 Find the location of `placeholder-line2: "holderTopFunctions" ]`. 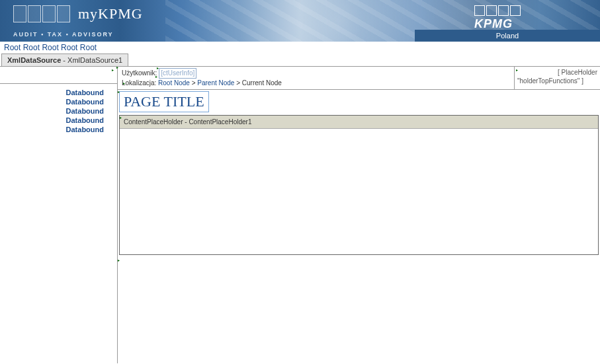

placeholder-line2: "holderTopFunctions" ] is located at coordinates (557, 81).